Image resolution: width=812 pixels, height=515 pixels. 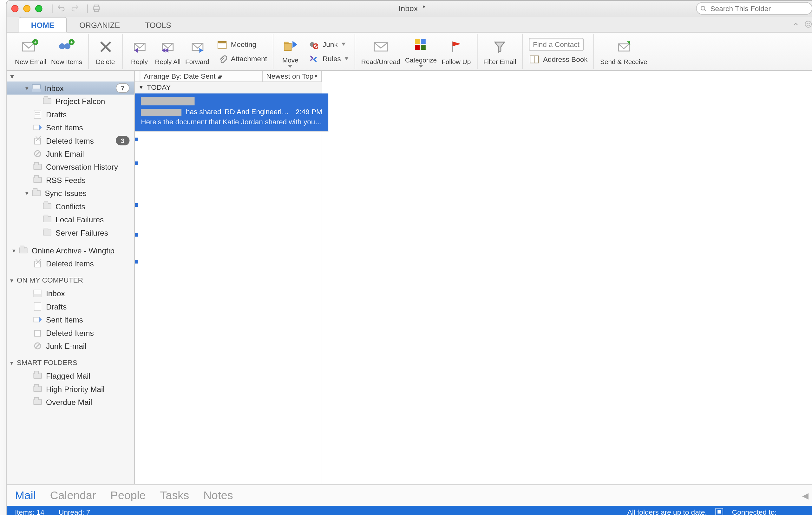 What do you see at coordinates (71, 166) in the screenshot?
I see `folder-conversation-history: Conversation History` at bounding box center [71, 166].